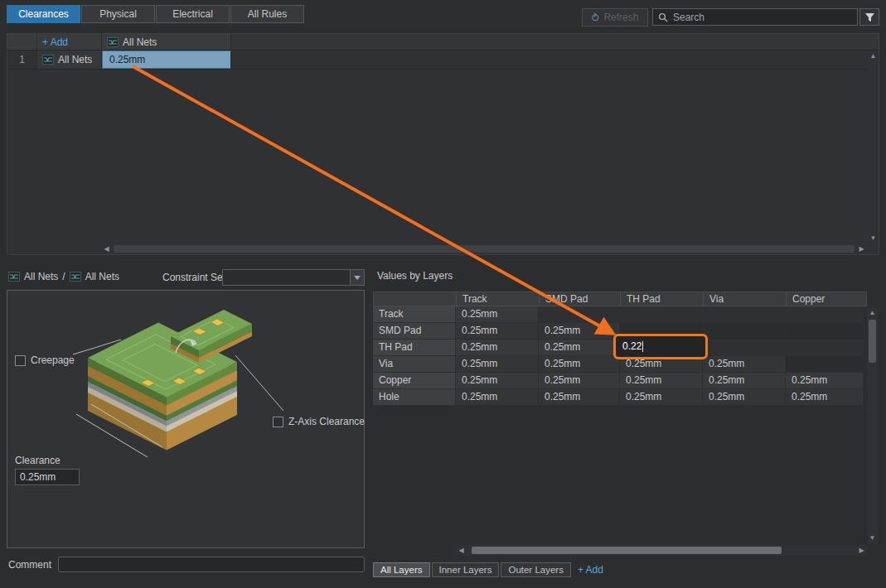 Image resolution: width=886 pixels, height=588 pixels. I want to click on values-table-vscrollbar: ▲ ▼, so click(872, 426).